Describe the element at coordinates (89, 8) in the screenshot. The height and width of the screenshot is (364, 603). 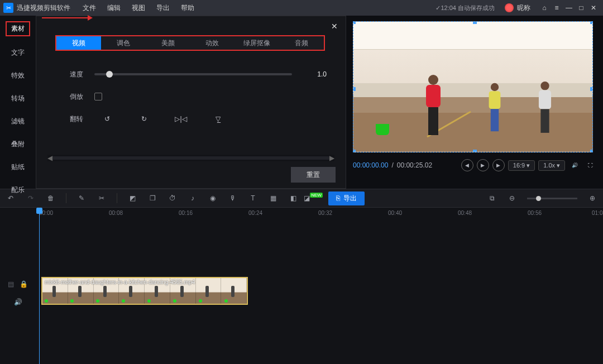
I see `menu-file: 文件` at that location.